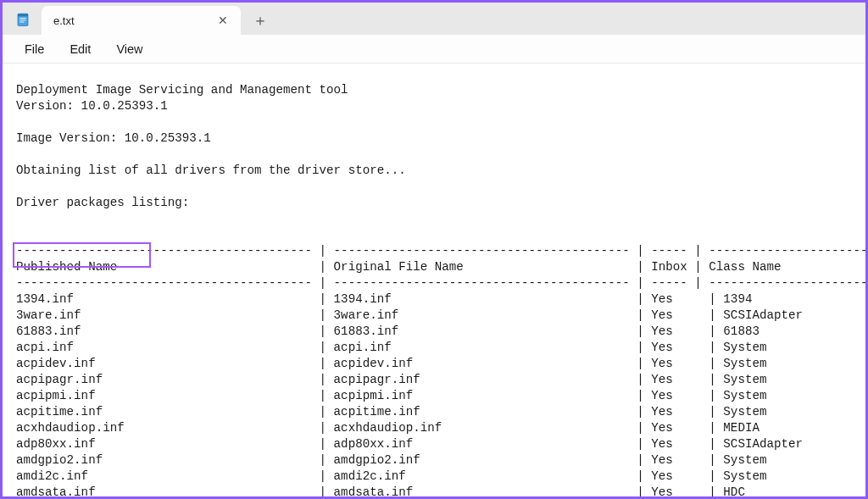  Describe the element at coordinates (129, 49) in the screenshot. I see `menu-view: View` at that location.